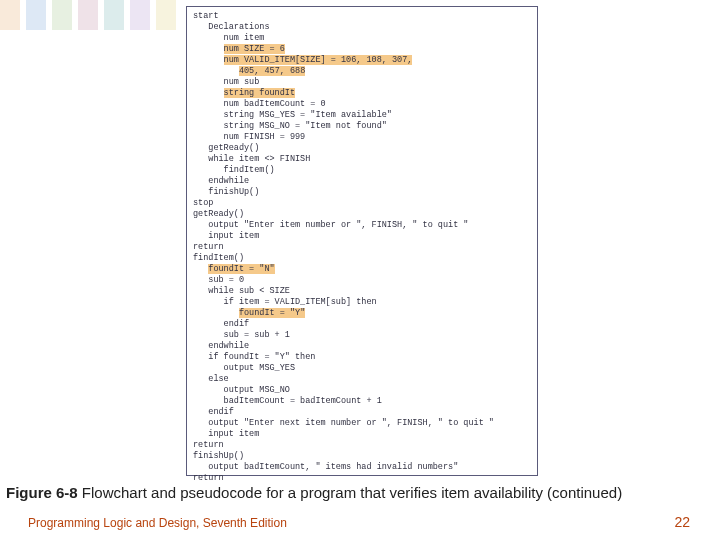 The image size is (720, 540). What do you see at coordinates (362, 380) in the screenshot?
I see `code-line: else` at bounding box center [362, 380].